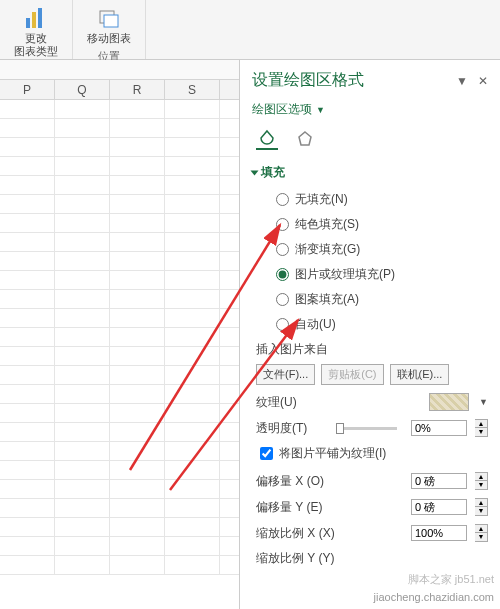 The image size is (500, 609). What do you see at coordinates (451, 580) in the screenshot?
I see `watermark-text-1: 脚本之家 jb51.net` at bounding box center [451, 580].